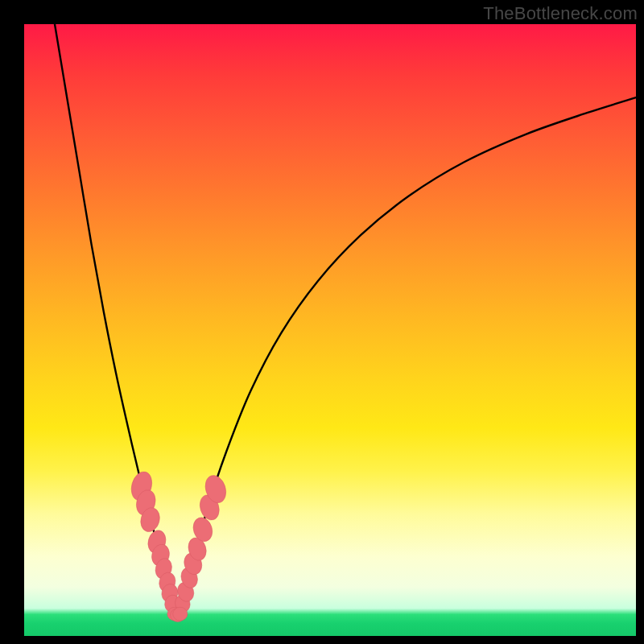 The image size is (644, 644). Describe the element at coordinates (179, 546) in the screenshot. I see `bead-cluster` at that location.